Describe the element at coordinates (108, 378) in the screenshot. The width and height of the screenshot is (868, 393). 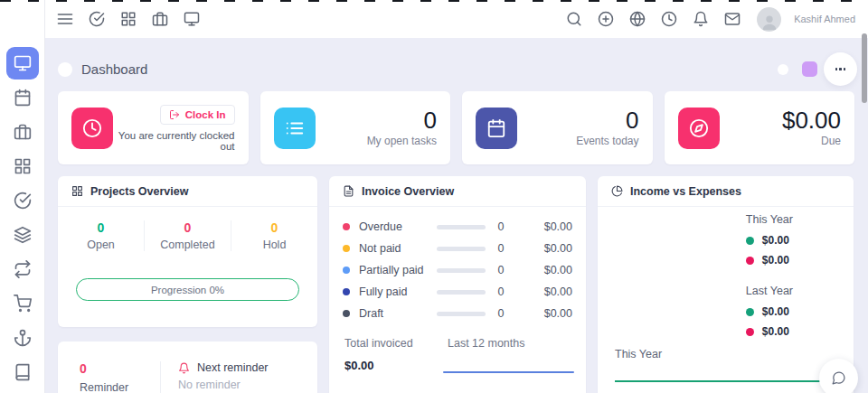
I see `reminder-today-stat: 0 Reminder Today` at that location.